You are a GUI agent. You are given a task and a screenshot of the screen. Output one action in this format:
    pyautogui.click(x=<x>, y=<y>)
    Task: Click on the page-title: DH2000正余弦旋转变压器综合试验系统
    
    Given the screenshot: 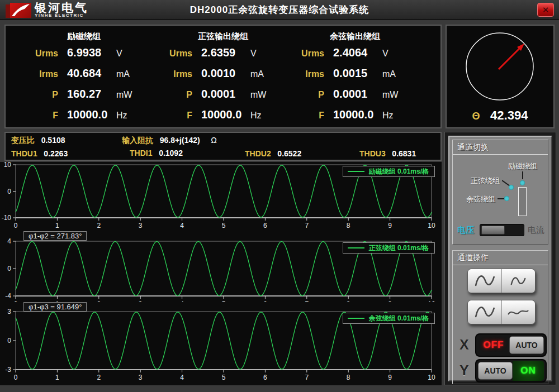 What is the action you would take?
    pyautogui.click(x=280, y=10)
    